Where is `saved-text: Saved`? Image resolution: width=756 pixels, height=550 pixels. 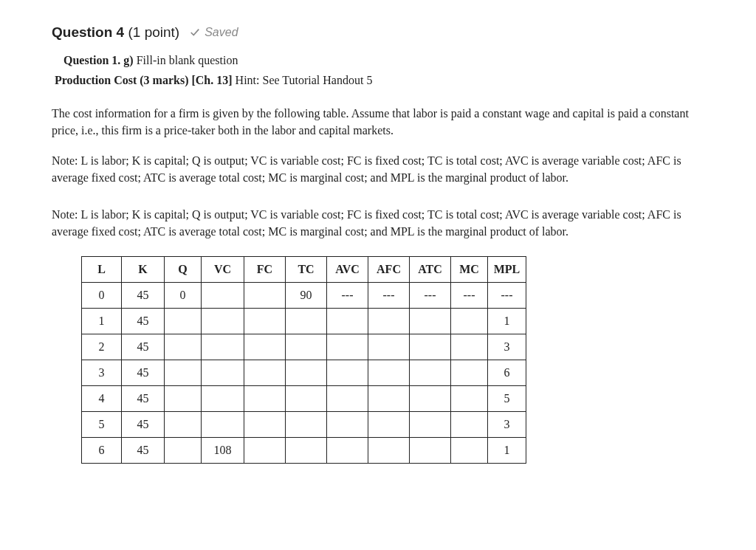
saved-text: Saved is located at coordinates (221, 32).